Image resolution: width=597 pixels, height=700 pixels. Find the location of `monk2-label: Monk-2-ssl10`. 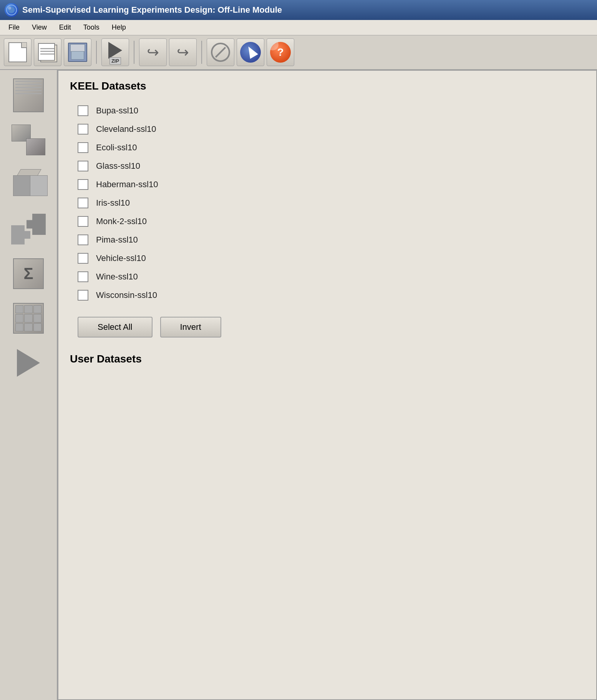

monk2-label: Monk-2-ssl10 is located at coordinates (121, 221).